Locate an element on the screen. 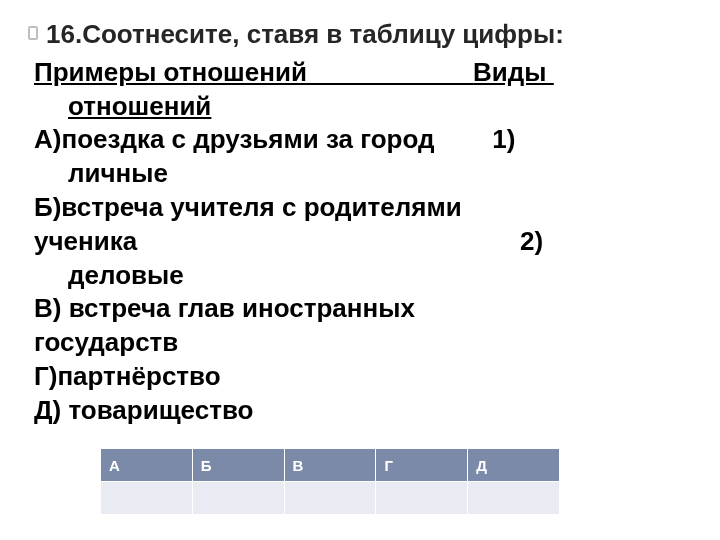  item-v: В) встреча глав иностранных is located at coordinates (367, 309).